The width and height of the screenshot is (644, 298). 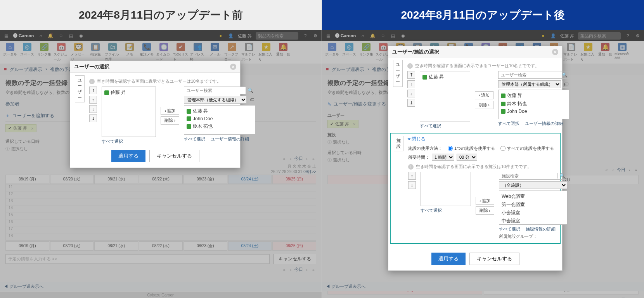 I want to click on org-select: 管理本部（所属する組織）, so click(x=530, y=84).